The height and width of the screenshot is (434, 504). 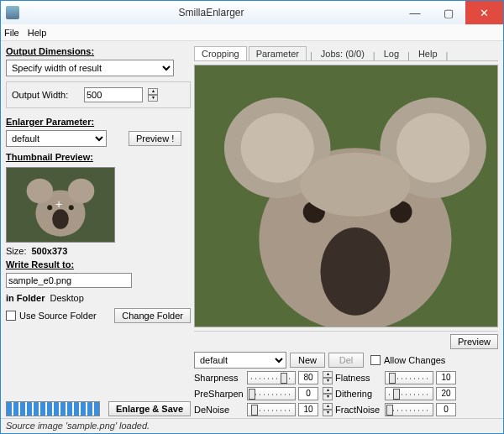 I want to click on menu-help: Help, so click(x=37, y=33).